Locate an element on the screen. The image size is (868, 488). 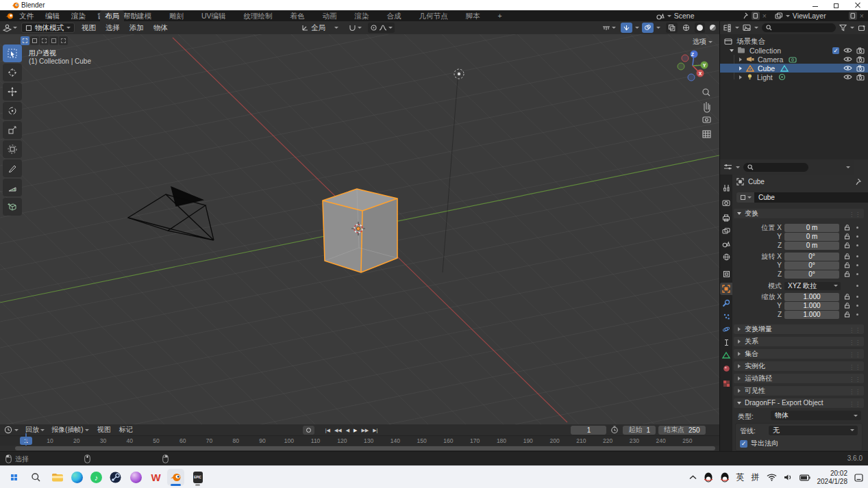
viewlayer-name-field: ViewLayer is located at coordinates (819, 16).